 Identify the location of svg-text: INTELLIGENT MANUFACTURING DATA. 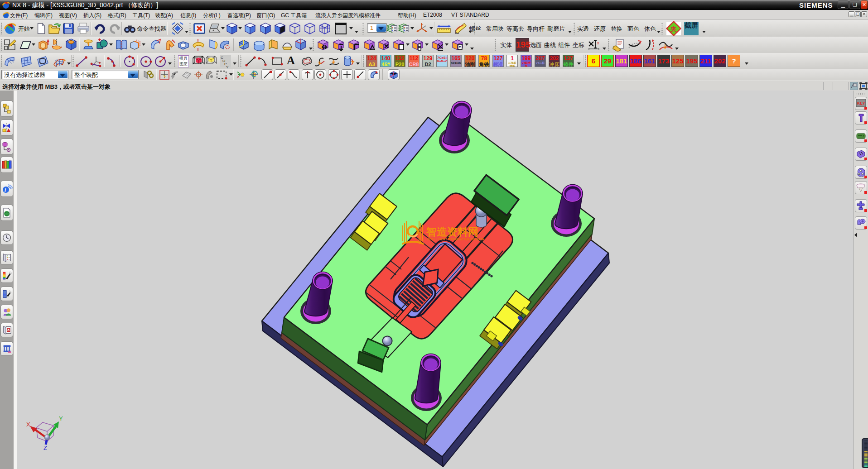
(456, 239).